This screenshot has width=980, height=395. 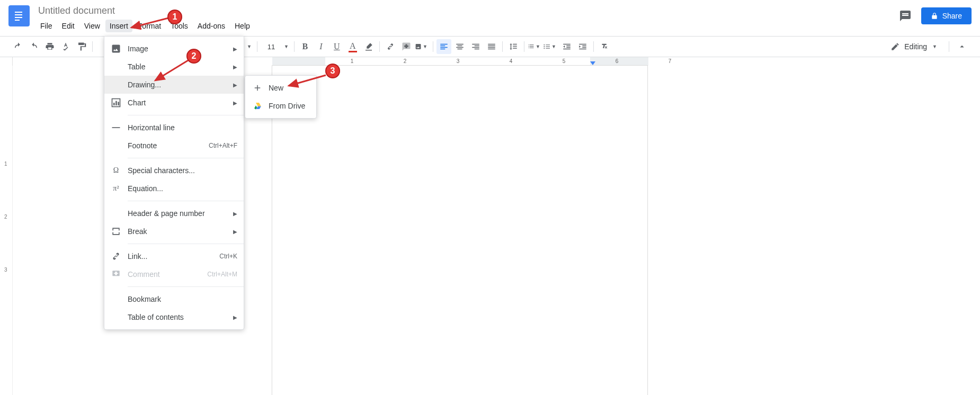 What do you see at coordinates (934, 14) in the screenshot?
I see `header-right: Share` at bounding box center [934, 14].